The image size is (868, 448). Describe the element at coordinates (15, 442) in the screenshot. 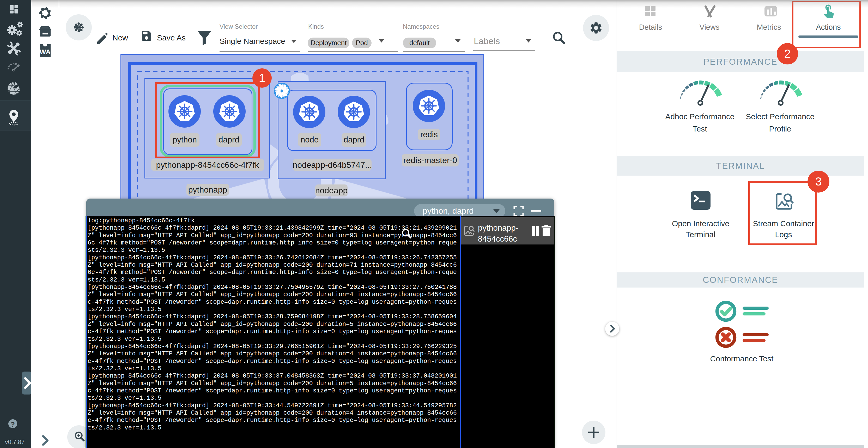

I see `svg-text: v0.7.87` at that location.